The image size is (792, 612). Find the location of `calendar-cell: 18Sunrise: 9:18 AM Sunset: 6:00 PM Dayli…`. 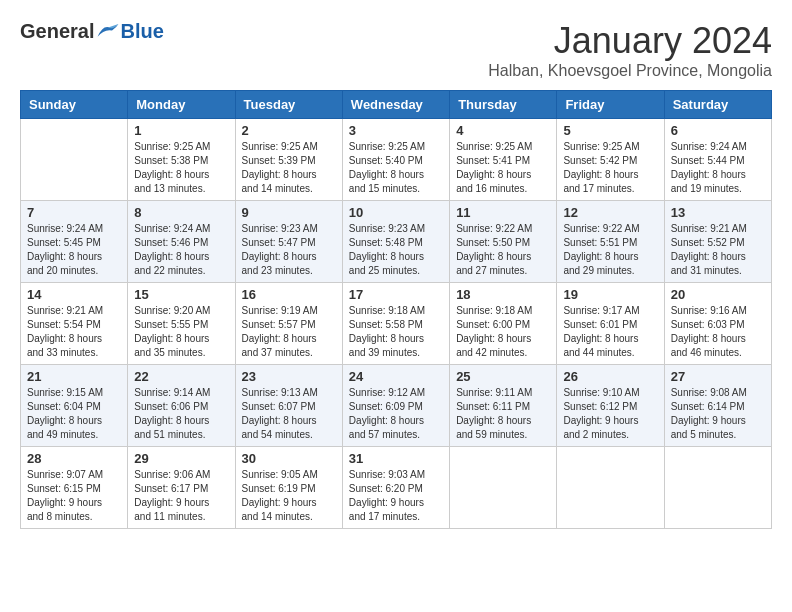

calendar-cell: 18Sunrise: 9:18 AM Sunset: 6:00 PM Dayli… is located at coordinates (504, 324).